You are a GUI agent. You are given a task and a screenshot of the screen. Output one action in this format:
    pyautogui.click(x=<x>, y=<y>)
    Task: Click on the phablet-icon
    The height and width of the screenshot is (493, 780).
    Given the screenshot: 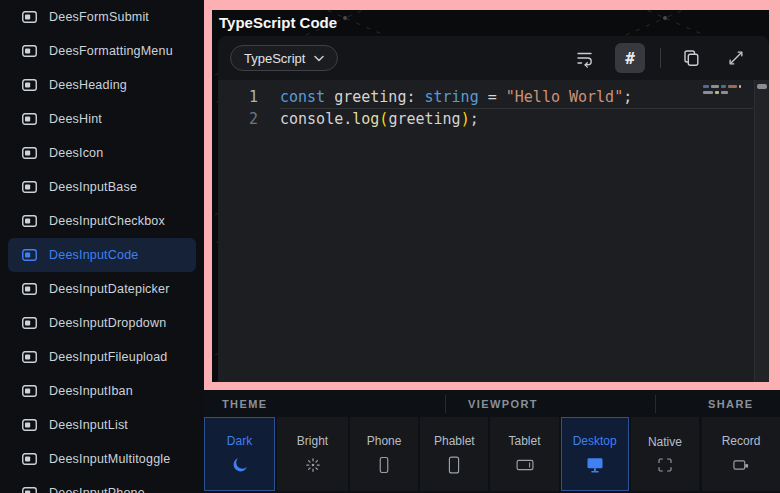 What is the action you would take?
    pyautogui.click(x=454, y=465)
    